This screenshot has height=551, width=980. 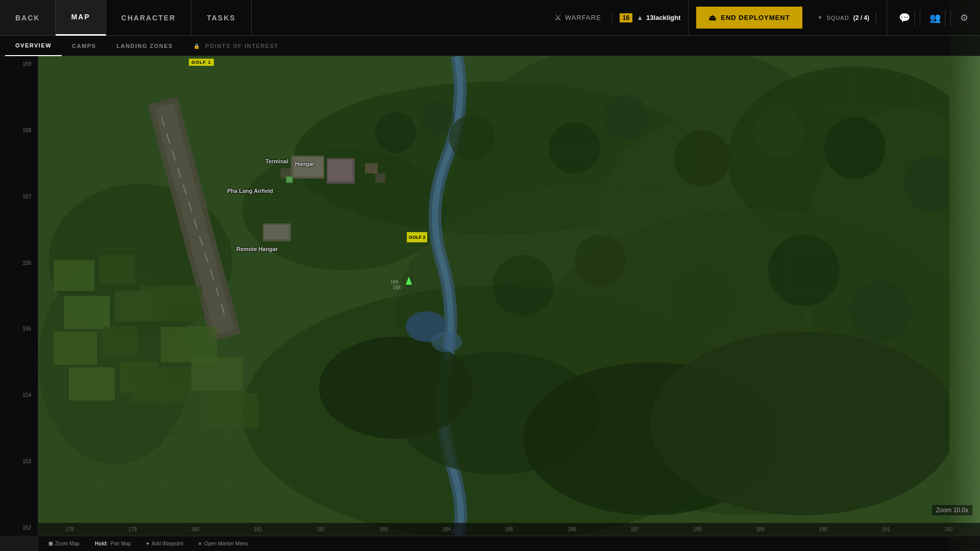 What do you see at coordinates (321, 530) in the screenshot?
I see `bcoord-182: 182` at bounding box center [321, 530].